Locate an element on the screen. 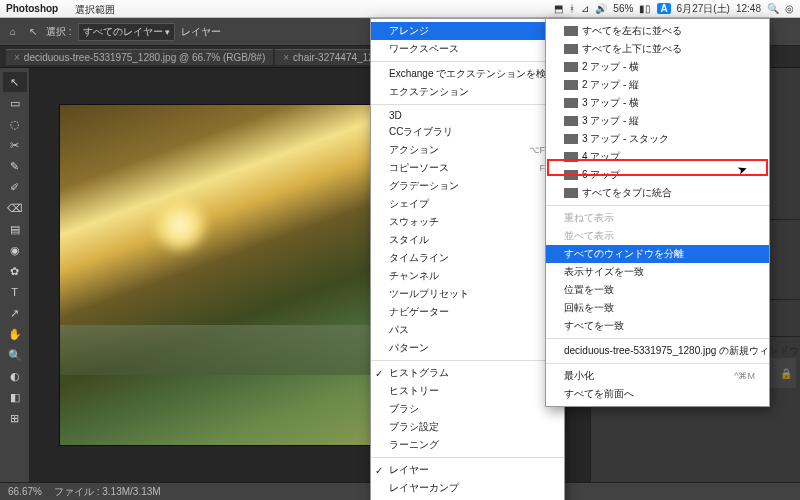 Image resolution: width=800 pixels, height=500 pixels. tool-button: 🔍 is located at coordinates (15, 355).